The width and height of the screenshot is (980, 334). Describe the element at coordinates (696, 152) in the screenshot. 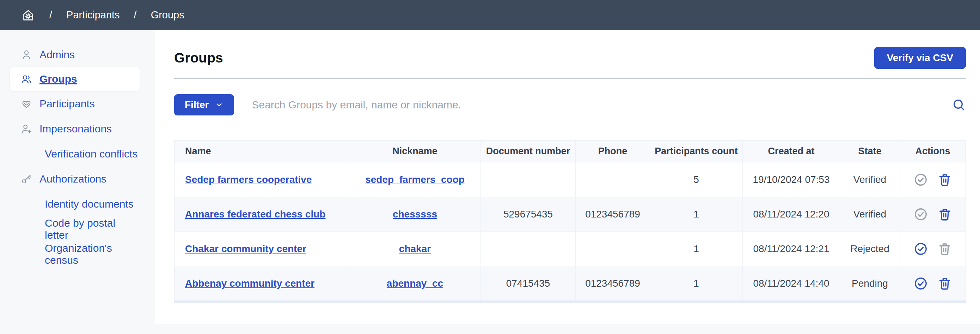

I see `column-header-participants-count: Participants count` at that location.